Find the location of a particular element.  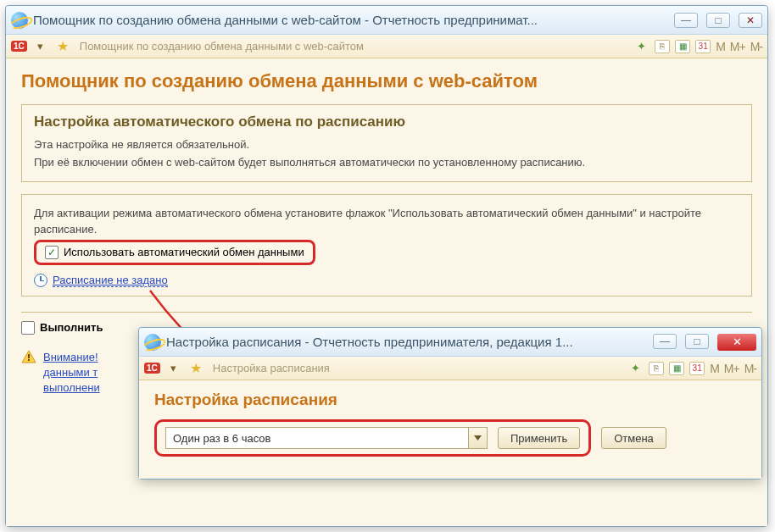

highlight-use-auto-exchange: ✓ Использовать автоматический обмен данн… is located at coordinates (175, 252).